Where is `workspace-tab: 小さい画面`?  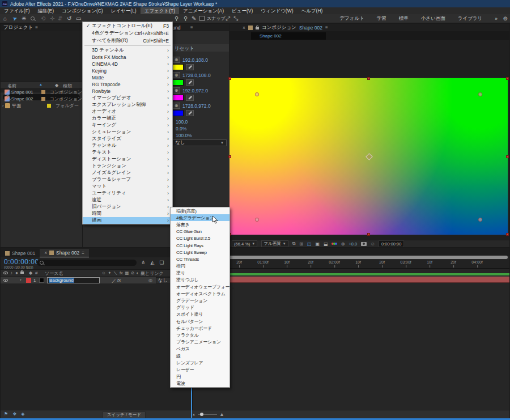 workspace-tab: 小さい画面 is located at coordinates (433, 19).